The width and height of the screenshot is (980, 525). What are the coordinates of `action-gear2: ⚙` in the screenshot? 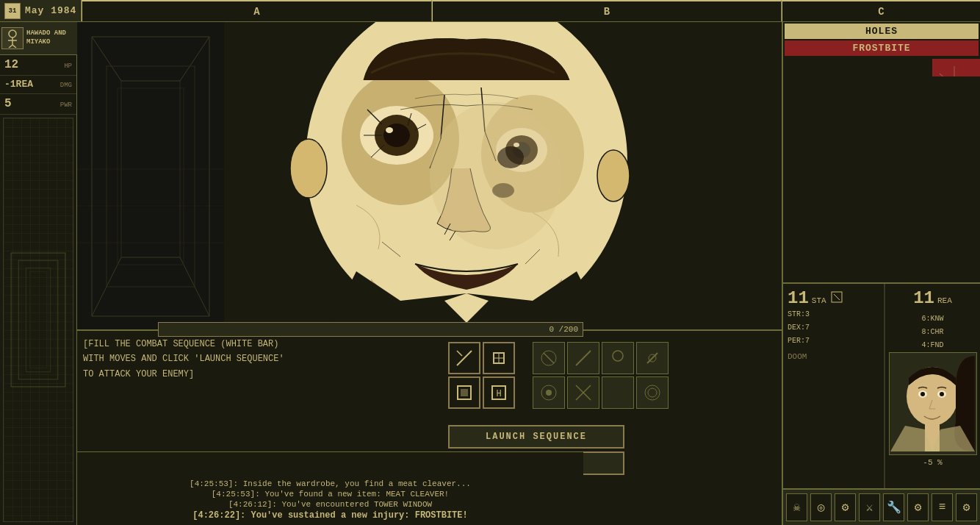 It's located at (918, 507).